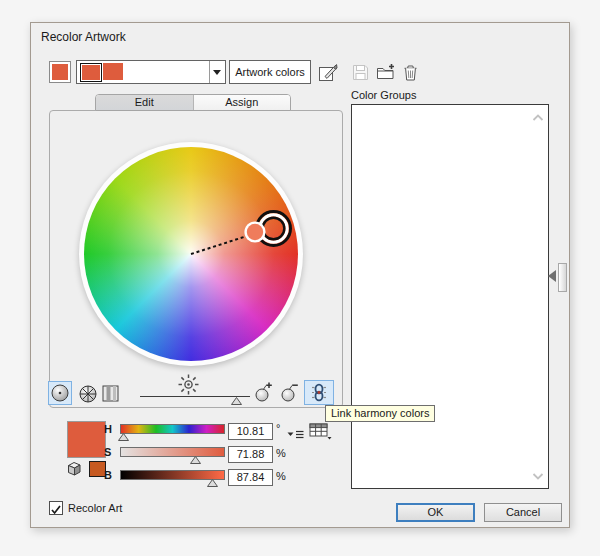 Image resolution: width=600 pixels, height=556 pixels. Describe the element at coordinates (380, 414) in the screenshot. I see `tooltip: Link harmony colors` at that location.